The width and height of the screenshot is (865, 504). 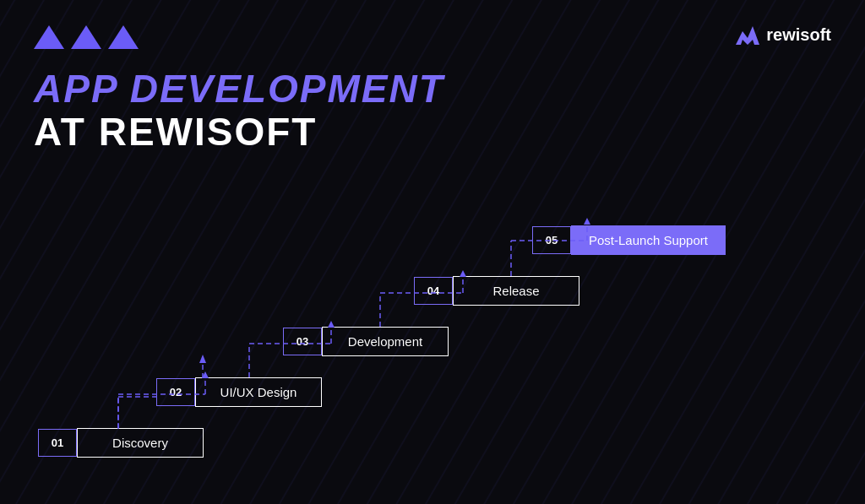 What do you see at coordinates (239, 392) in the screenshot?
I see `step-02: 02 UI/UX Design` at bounding box center [239, 392].